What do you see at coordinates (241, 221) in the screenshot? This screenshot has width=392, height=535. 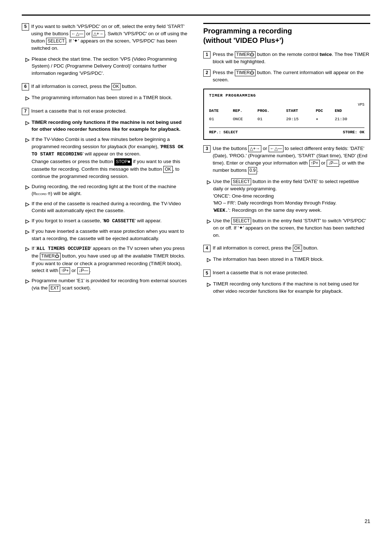 I see `btn-select-3: SELECT` at bounding box center [241, 221].